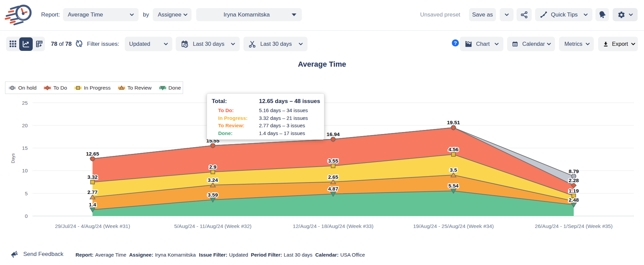 The image size is (644, 265). What do you see at coordinates (482, 15) in the screenshot?
I see `save-as-label: Save as` at bounding box center [482, 15].